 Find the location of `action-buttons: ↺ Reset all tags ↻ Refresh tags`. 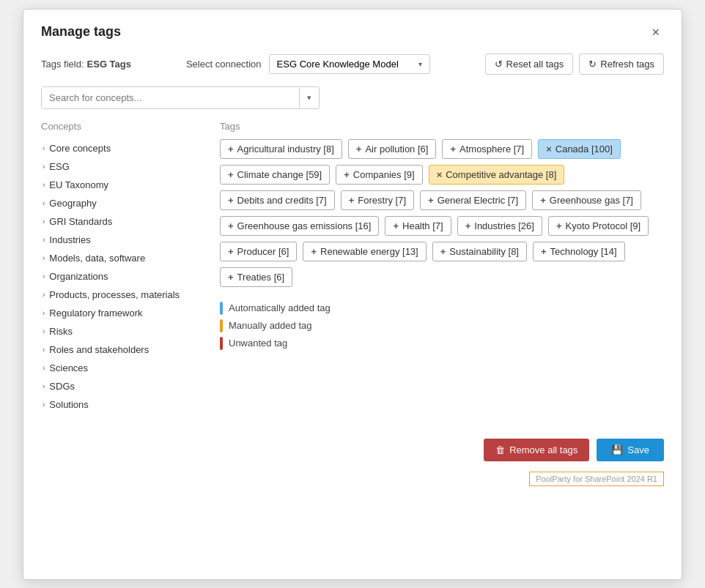

action-buttons: ↺ Reset all tags ↻ Refresh tags is located at coordinates (575, 64).